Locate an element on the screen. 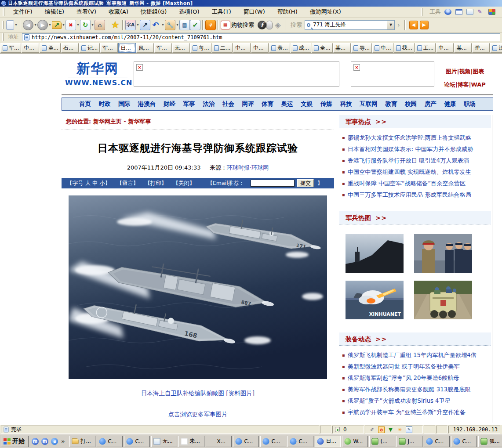 This screenshot has width=502, height=448. address-url: http://news.xinhuanet.com/mil/2007-11/20… is located at coordinates (127, 37).